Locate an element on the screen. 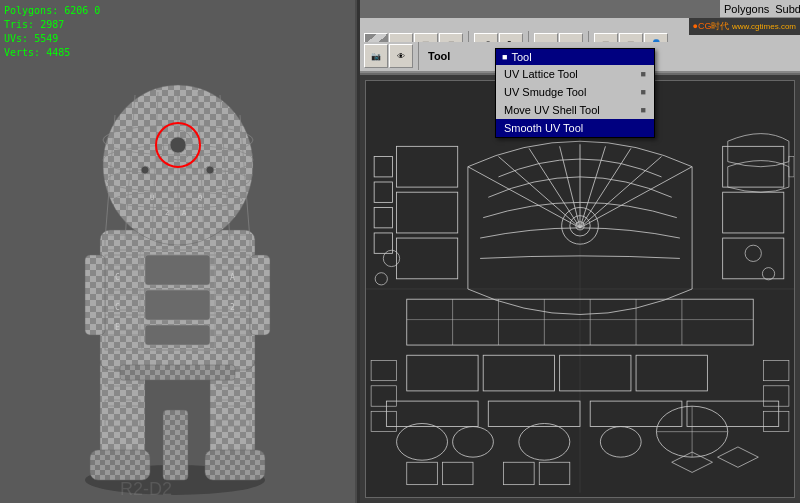  verts-value: 4485 is located at coordinates (58, 52).